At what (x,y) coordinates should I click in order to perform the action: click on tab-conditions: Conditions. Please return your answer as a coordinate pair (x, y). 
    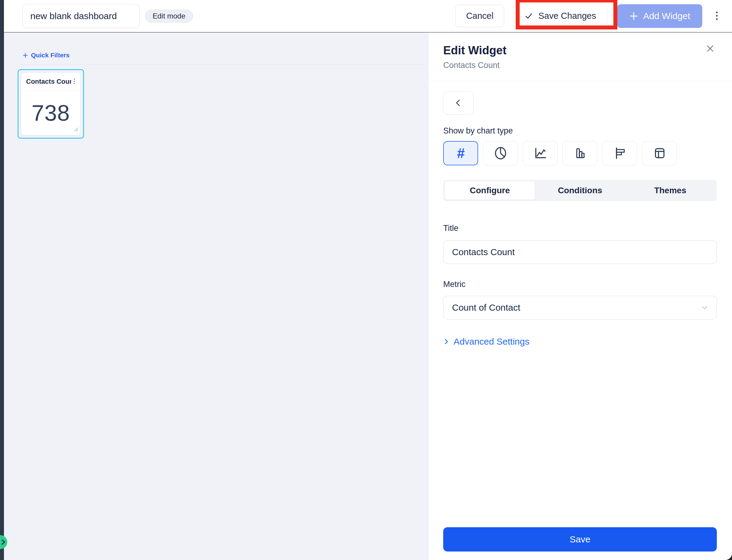
    Looking at the image, I should click on (580, 191).